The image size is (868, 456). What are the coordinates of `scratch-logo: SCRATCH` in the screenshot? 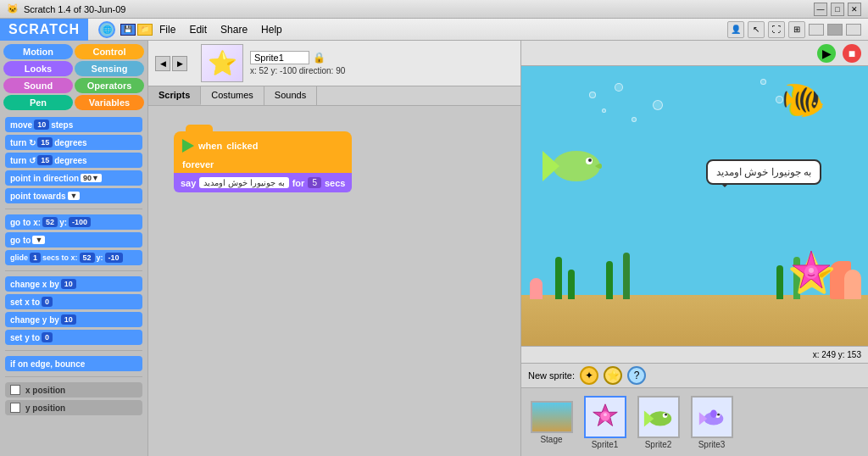 It's located at (44, 30).